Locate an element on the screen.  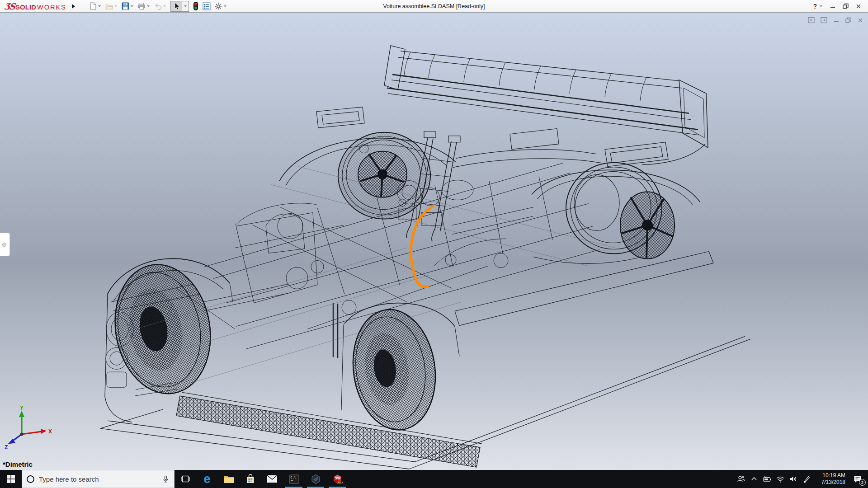
undo-button is located at coordinates (160, 6).